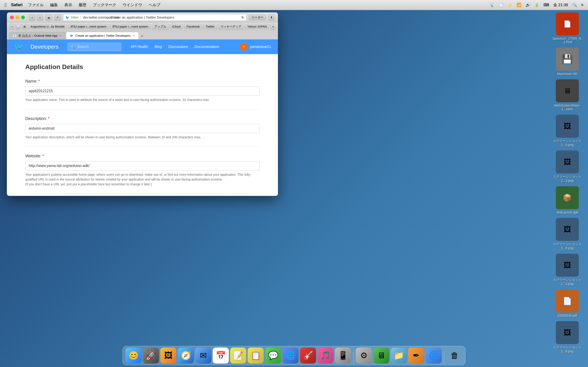  I want to click on desktop-icon-img: 📄, so click(567, 24).